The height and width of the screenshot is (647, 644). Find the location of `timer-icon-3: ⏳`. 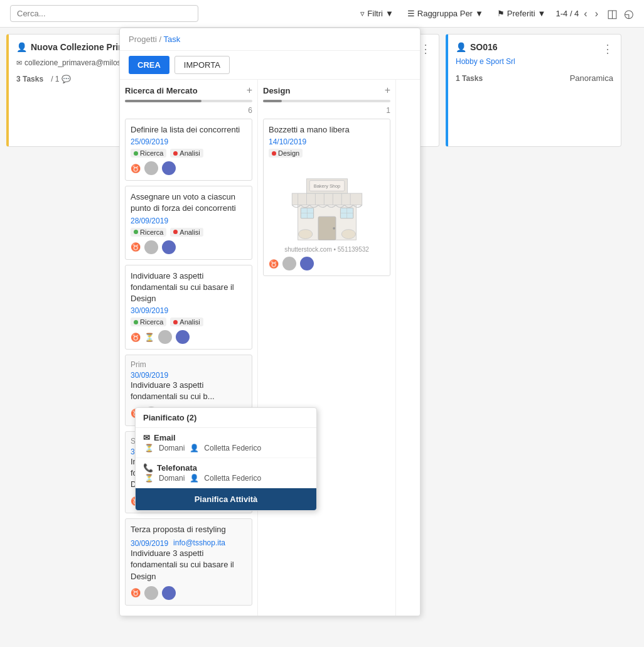

timer-icon-3: ⏳ is located at coordinates (149, 338).